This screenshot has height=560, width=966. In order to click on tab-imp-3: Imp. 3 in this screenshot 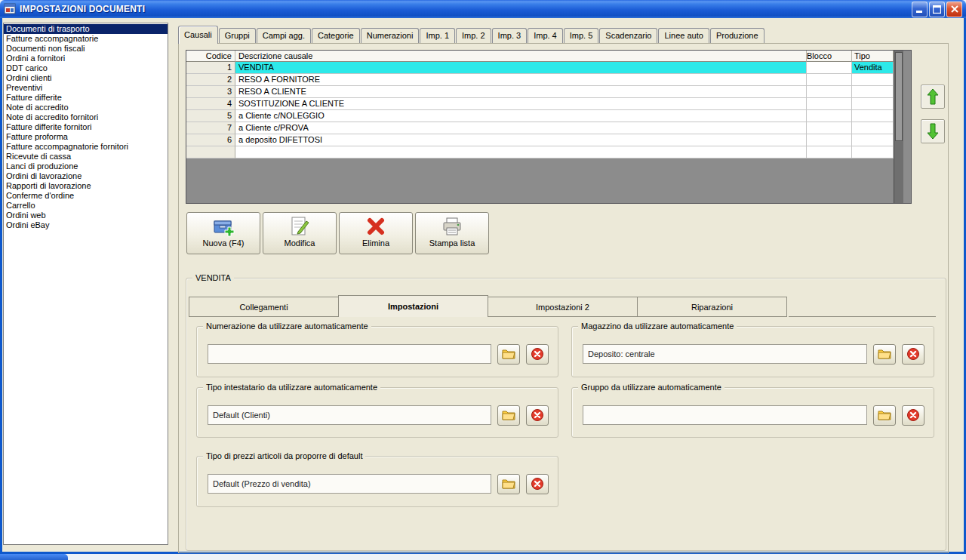, I will do `click(510, 35)`.